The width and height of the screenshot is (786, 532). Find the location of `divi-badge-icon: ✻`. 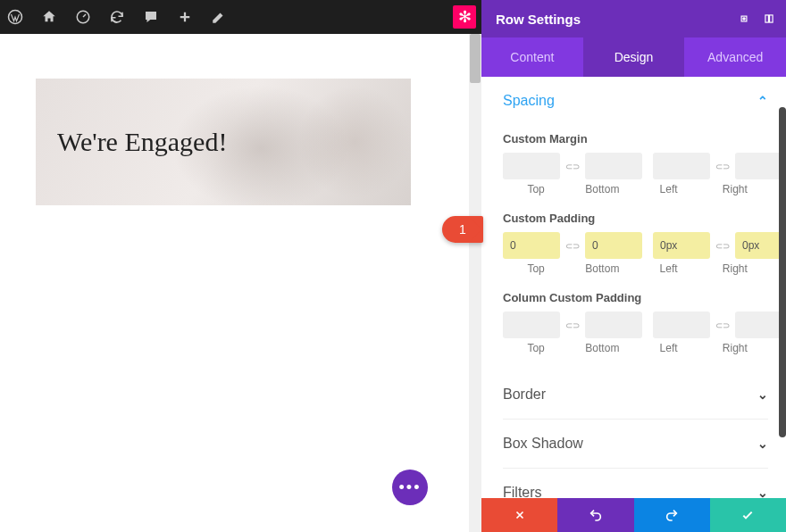

divi-badge-icon: ✻ is located at coordinates (464, 17).